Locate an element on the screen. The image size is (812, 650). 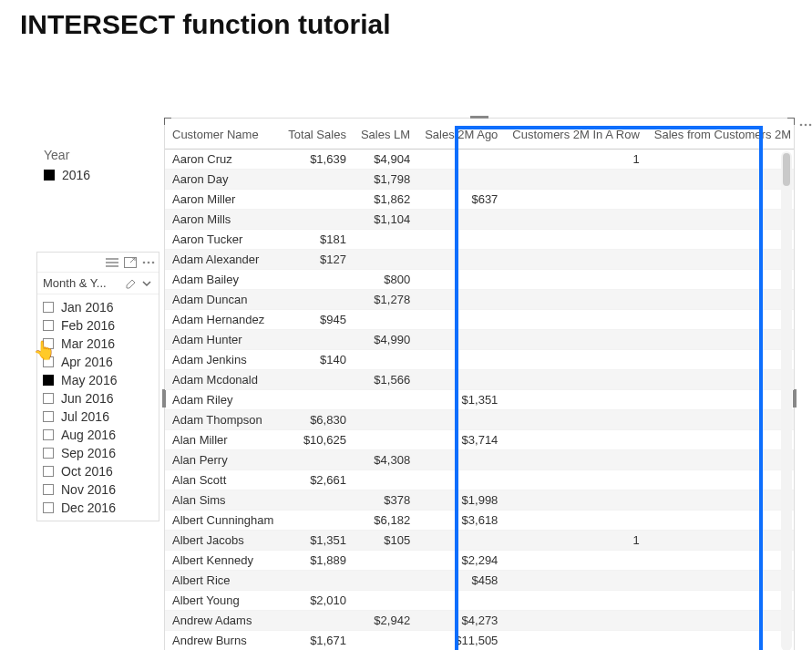
column-header: Customer Name is located at coordinates (222, 134).